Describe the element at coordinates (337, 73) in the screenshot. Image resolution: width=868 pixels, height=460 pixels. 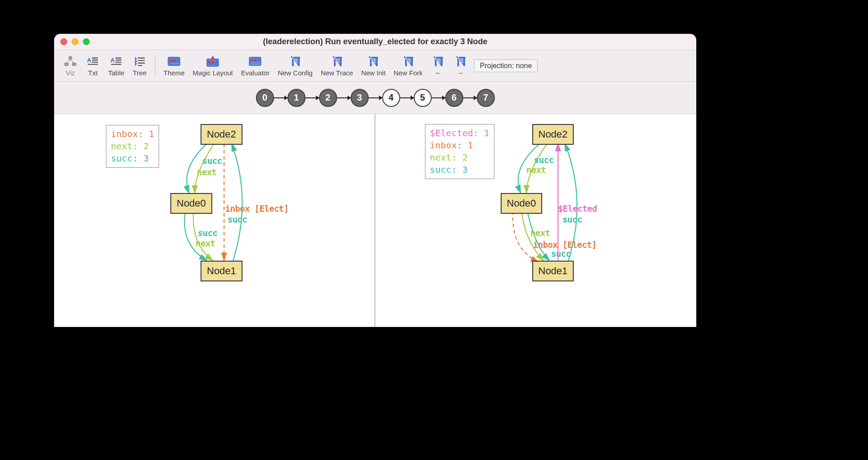
I see `toolbar-label: New Trace` at that location.